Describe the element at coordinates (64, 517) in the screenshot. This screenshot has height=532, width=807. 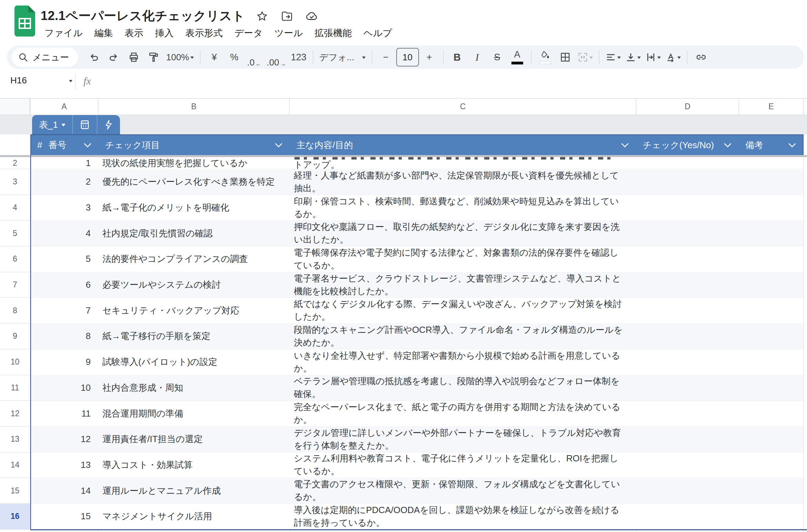
I see `cell-number: 15` at that location.